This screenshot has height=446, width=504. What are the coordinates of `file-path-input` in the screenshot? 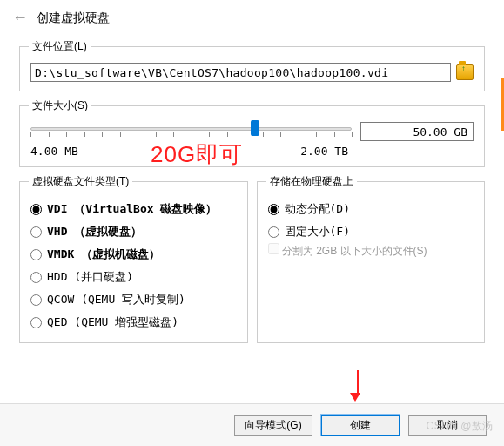 It's located at (240, 72).